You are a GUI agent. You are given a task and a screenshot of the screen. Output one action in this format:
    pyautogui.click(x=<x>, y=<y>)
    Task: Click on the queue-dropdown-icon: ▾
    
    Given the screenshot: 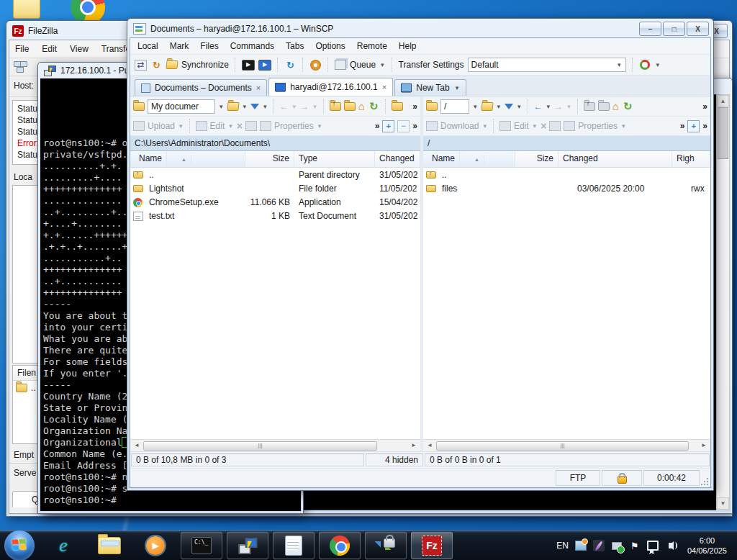 What is the action you would take?
    pyautogui.click(x=383, y=65)
    